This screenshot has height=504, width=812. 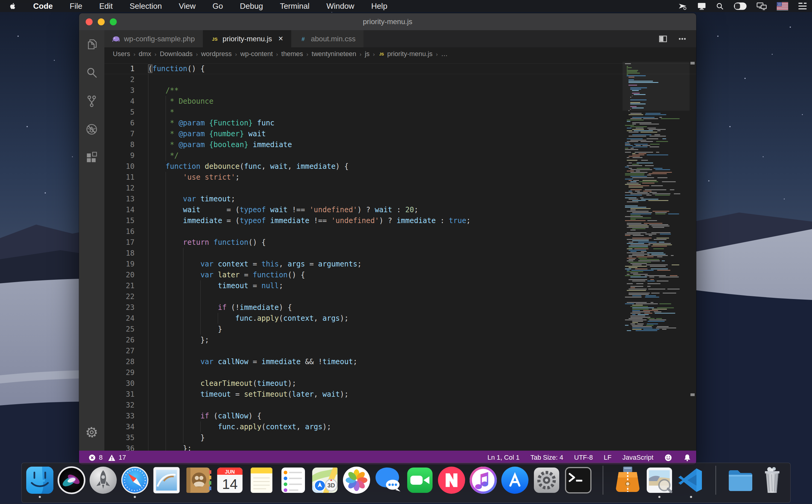 What do you see at coordinates (483, 482) in the screenshot?
I see `dock-item-itunes` at bounding box center [483, 482].